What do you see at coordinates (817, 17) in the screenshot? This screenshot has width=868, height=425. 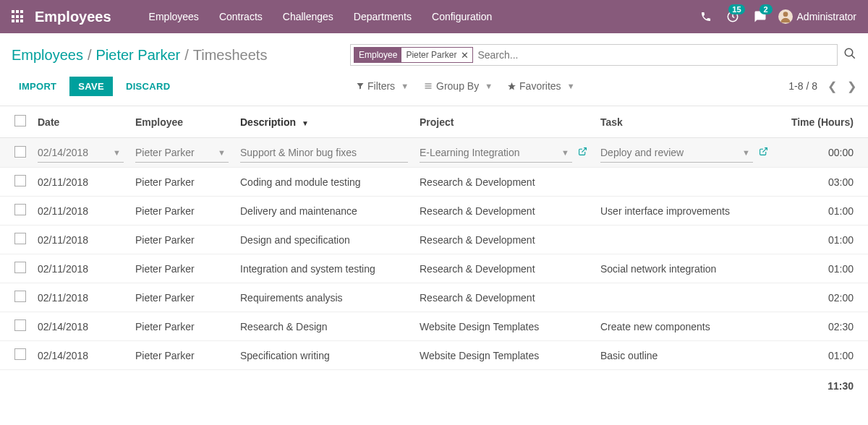 I see `user-menu: Administrator` at bounding box center [817, 17].